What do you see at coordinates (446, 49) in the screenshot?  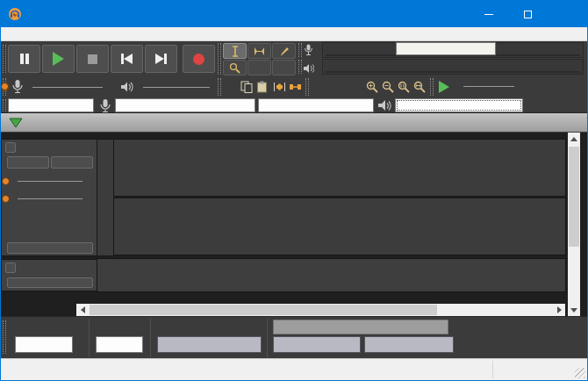 I see `monitoring-tooltip` at bounding box center [446, 49].